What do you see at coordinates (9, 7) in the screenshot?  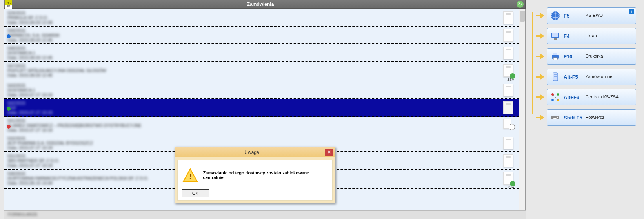 I see `f2-badge: F2` at bounding box center [9, 7].